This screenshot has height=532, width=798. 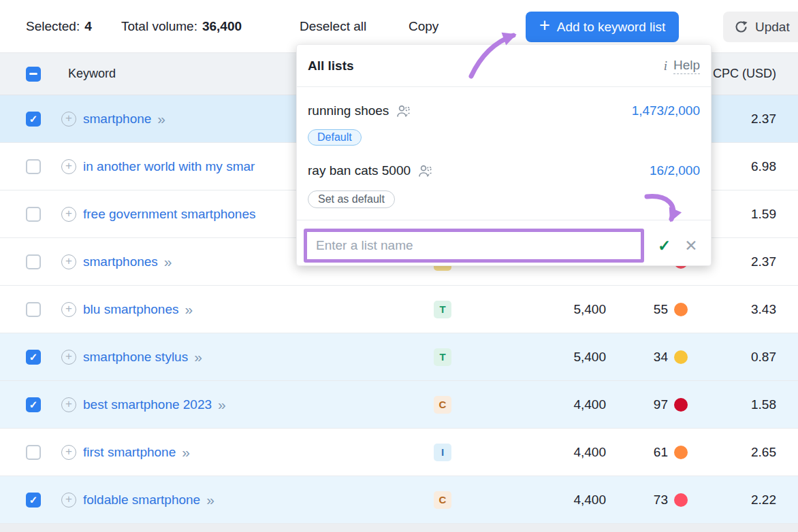 I want to click on intent-badge-informational: I, so click(x=443, y=452).